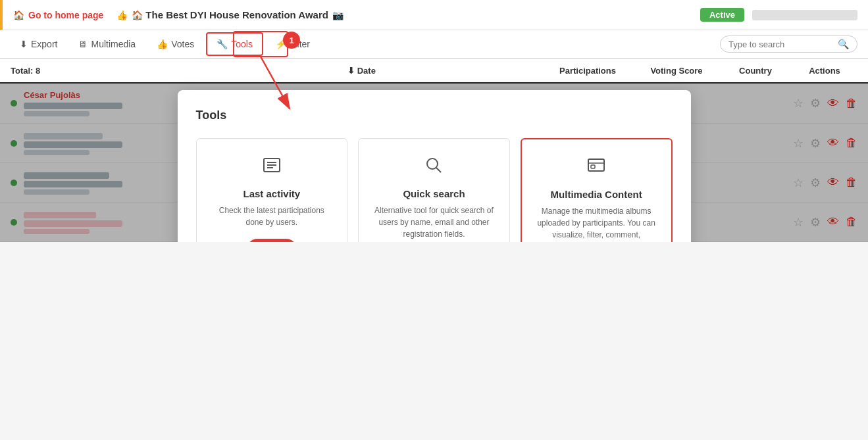 The image size is (868, 440). What do you see at coordinates (38, 44) in the screenshot?
I see `nav-export: ⬇ Export` at bounding box center [38, 44].